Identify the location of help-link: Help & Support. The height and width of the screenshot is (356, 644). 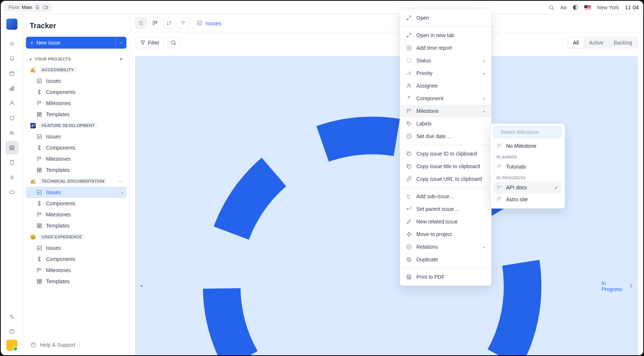
(76, 345).